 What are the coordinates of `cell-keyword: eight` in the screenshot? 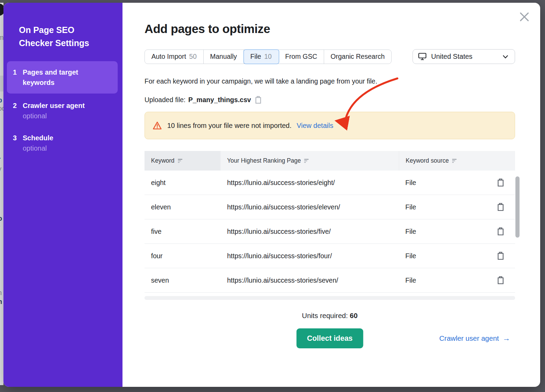 It's located at (182, 183).